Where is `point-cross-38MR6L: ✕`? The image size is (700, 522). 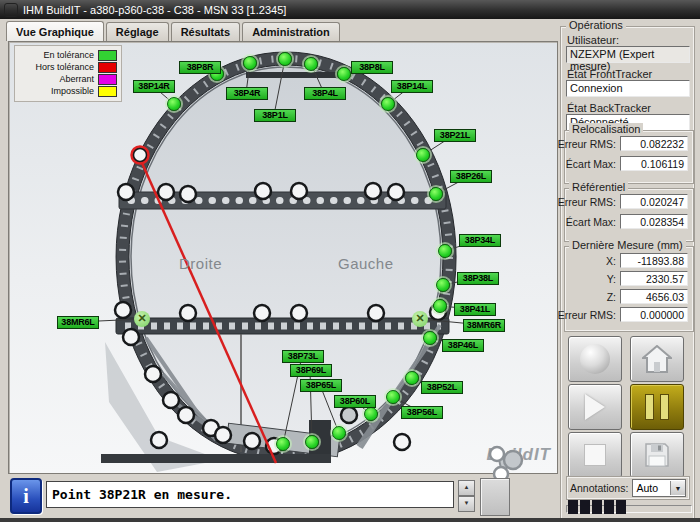
point-cross-38MR6L: ✕ is located at coordinates (142, 319).